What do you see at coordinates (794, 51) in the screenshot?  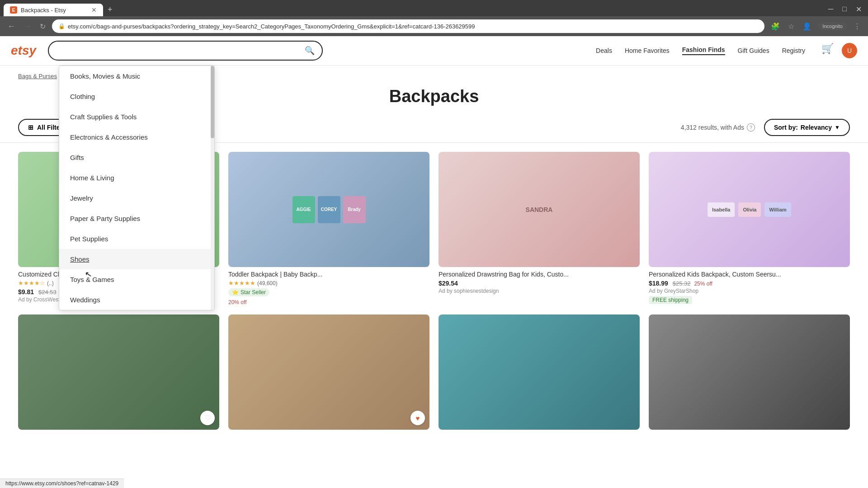 I see `nav-link-registry: Registry` at bounding box center [794, 51].